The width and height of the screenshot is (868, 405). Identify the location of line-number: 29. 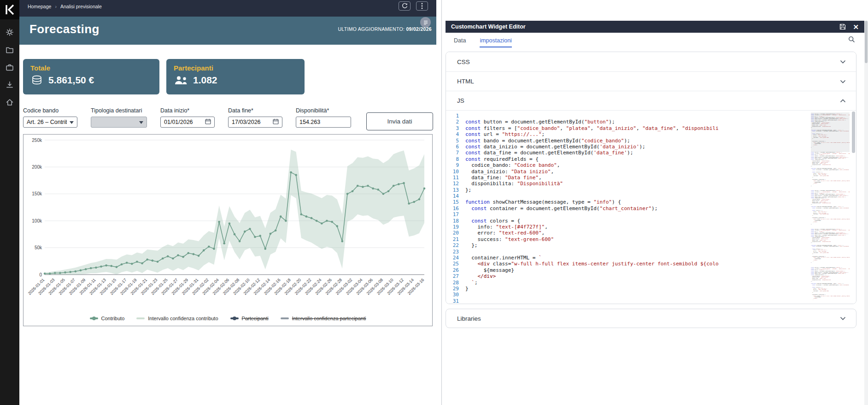
(452, 288).